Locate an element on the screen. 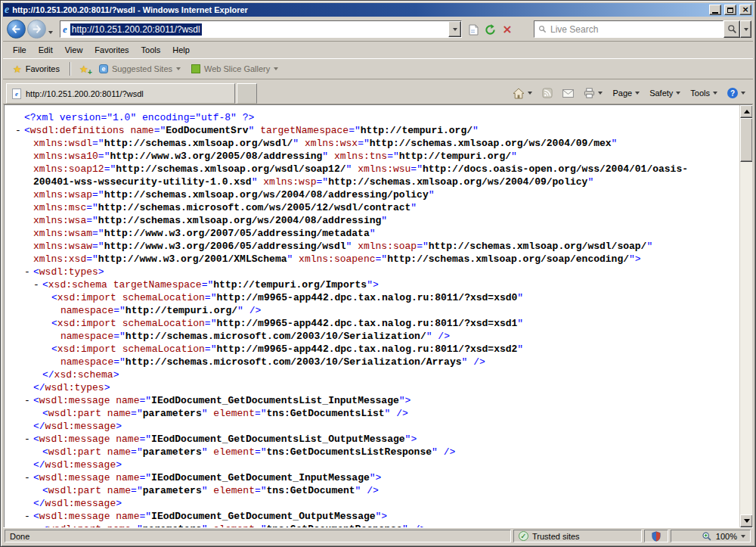 The image size is (756, 547). menu-tools: Tools is located at coordinates (151, 50).